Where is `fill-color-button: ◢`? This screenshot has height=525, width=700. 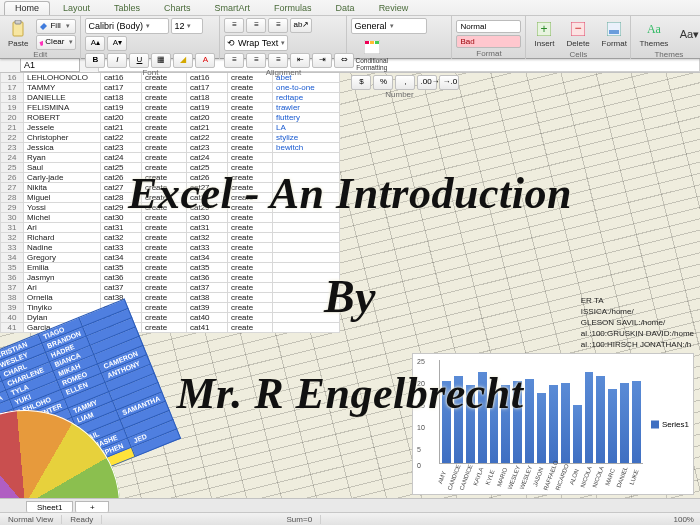 fill-color-button: ◢ is located at coordinates (183, 60).